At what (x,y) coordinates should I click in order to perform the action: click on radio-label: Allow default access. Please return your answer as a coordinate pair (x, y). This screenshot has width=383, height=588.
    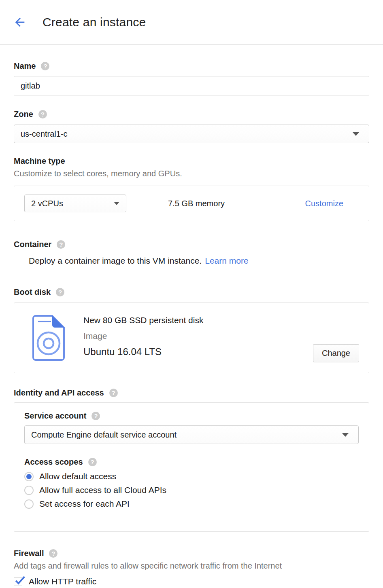
    Looking at the image, I should click on (78, 476).